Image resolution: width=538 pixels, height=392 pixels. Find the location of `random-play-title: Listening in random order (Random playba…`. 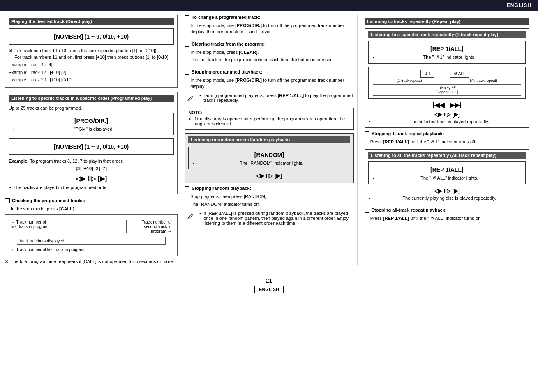

random-play-title: Listening in random order (Random playba… is located at coordinates (269, 140).